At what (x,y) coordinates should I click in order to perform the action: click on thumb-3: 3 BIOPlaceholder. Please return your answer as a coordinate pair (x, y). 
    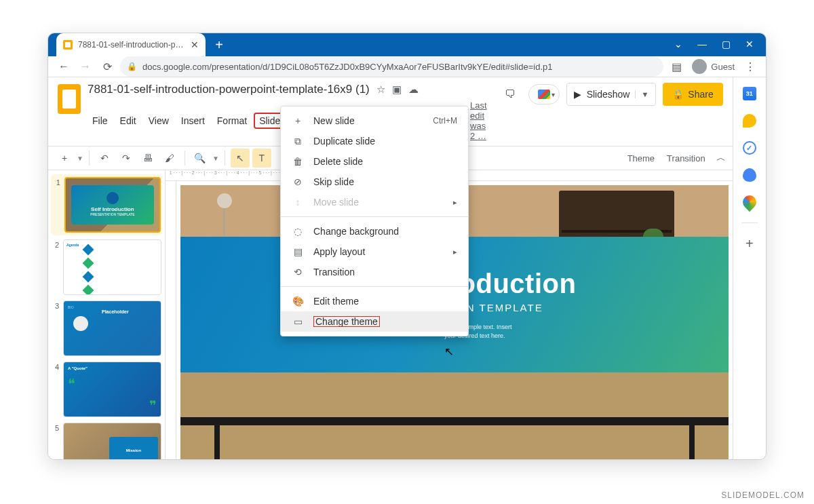
    Looking at the image, I should click on (106, 328).